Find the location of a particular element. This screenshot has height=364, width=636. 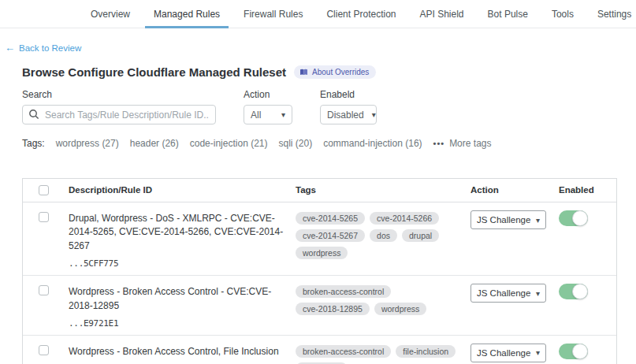

search-label: Search is located at coordinates (119, 95).